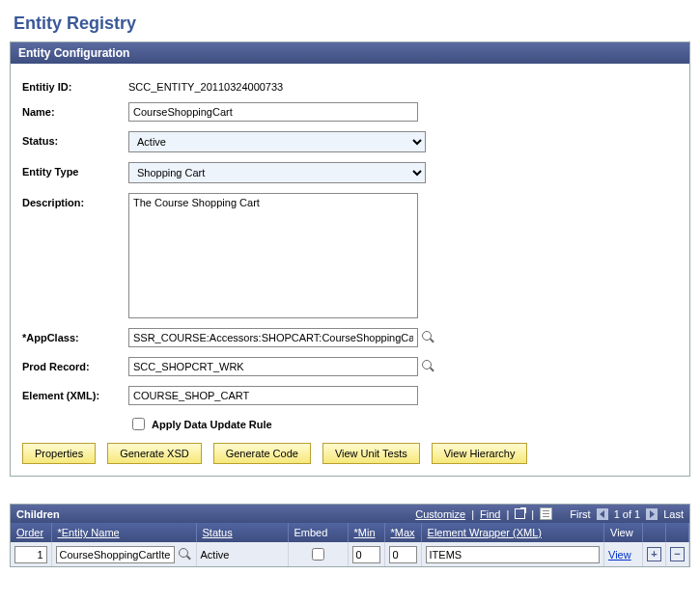 Image resolution: width=700 pixels, height=602 pixels. What do you see at coordinates (404, 85) in the screenshot?
I see `entity-id-value: SCC_ENTITY_20110324000733` at bounding box center [404, 85].